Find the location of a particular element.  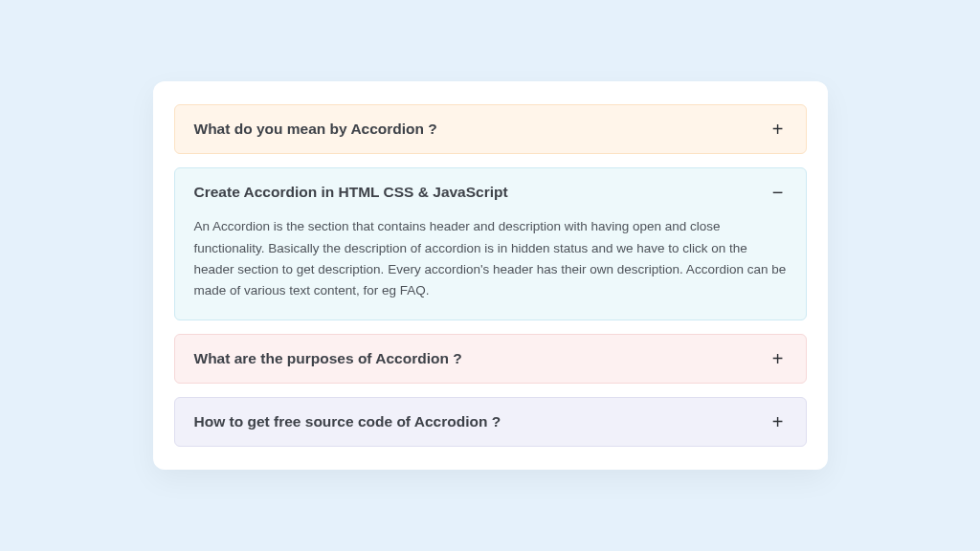

accordion-title: How to get free source code of Accrodion… is located at coordinates (348, 422).